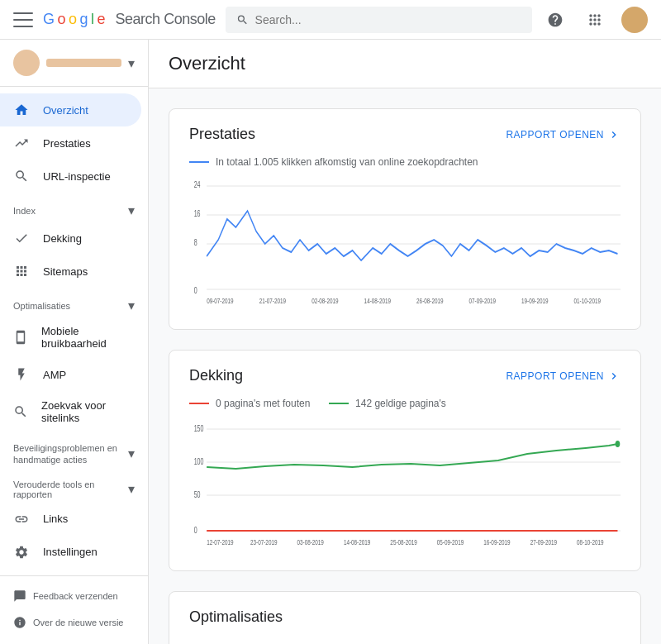 This screenshot has height=644, width=661. Describe the element at coordinates (535, 301) in the screenshot. I see `svg-text: 19-09-2019` at that location.